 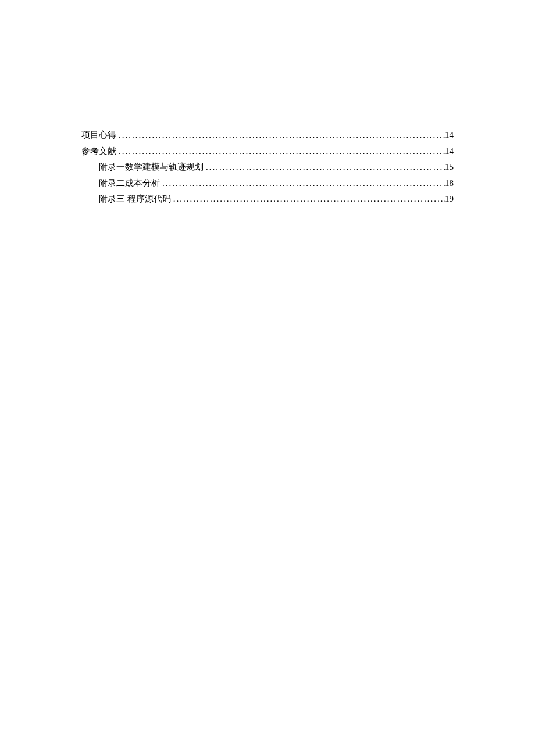 I want to click on toc-entry-page: 15, so click(x=449, y=167).